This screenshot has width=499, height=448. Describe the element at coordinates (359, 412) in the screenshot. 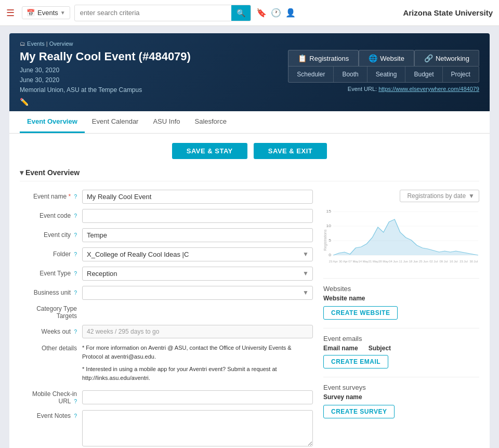

I see `create-survey-button: CREATE SURVEY` at that location.